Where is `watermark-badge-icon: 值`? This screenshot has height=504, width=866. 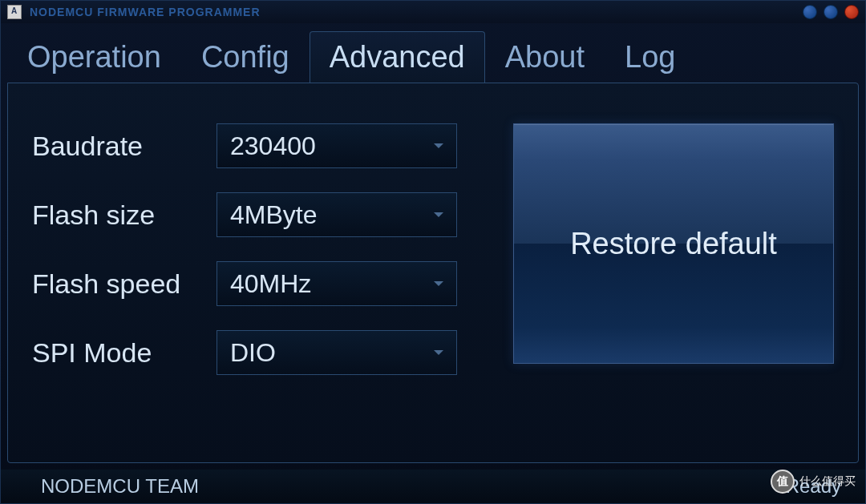
watermark-badge-icon: 值 is located at coordinates (783, 482).